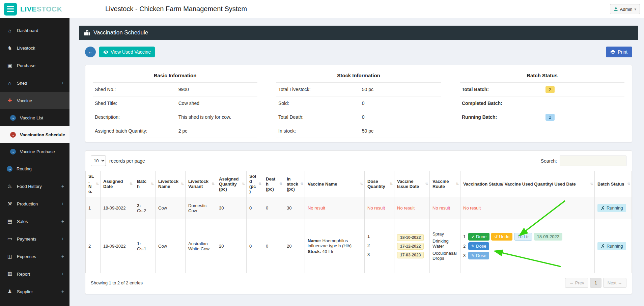 This screenshot has width=644, height=306. What do you see at coordinates (35, 186) in the screenshot?
I see `sidebar-item-food-history: ♨ Food History +` at bounding box center [35, 186].